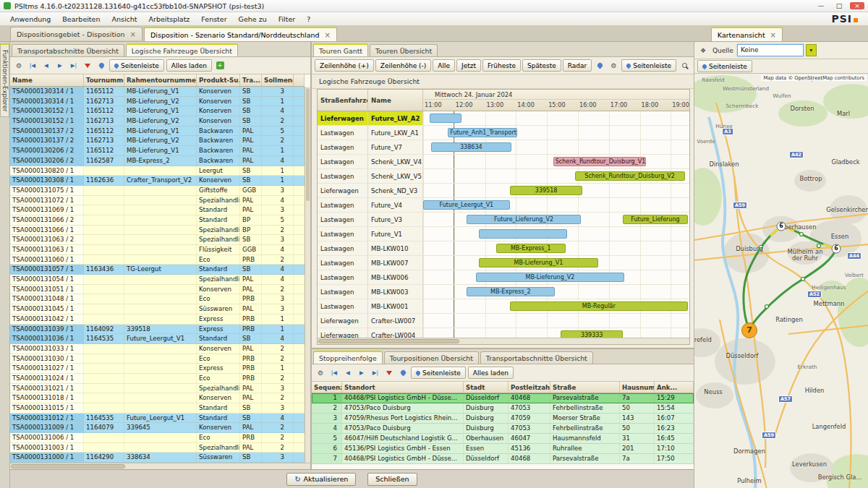  What do you see at coordinates (158, 339) in the screenshot?
I see `table-row: TSA0000131036 / 11164535Future_Leergut_V…` at bounding box center [158, 339].